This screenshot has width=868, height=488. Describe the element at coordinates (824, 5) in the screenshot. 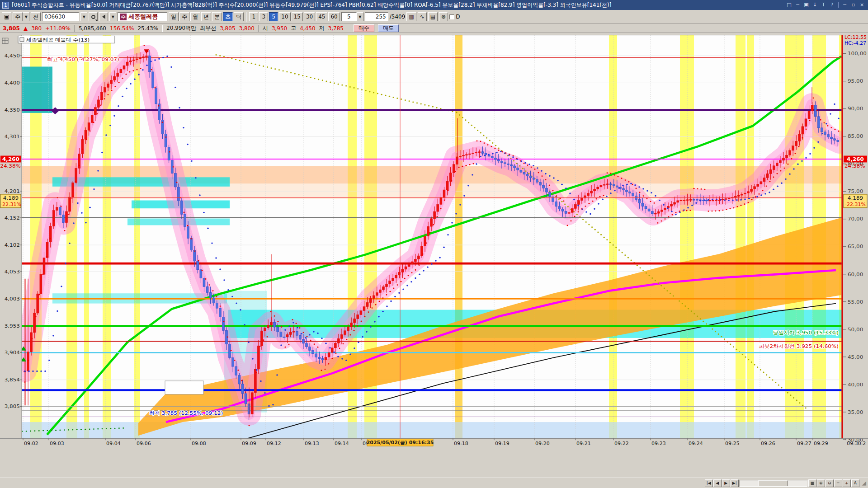

I see `font-button: T` at that location.